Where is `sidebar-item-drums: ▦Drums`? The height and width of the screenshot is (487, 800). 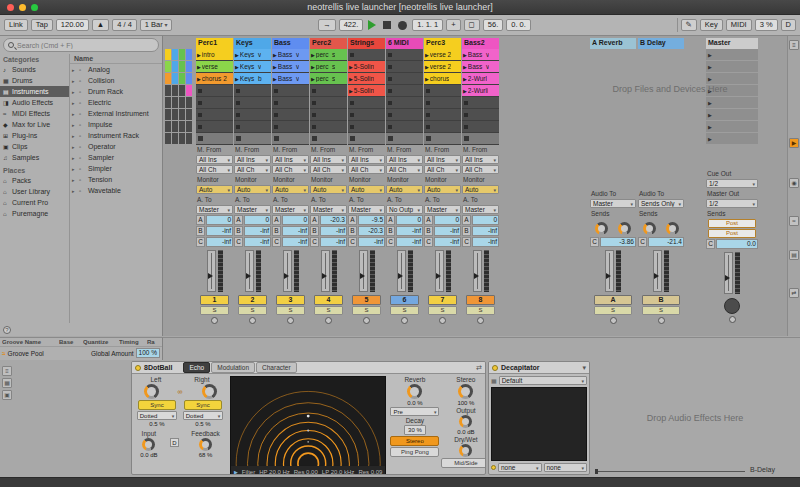
sidebar-item-drums: ▦Drums is located at coordinates (34, 80).